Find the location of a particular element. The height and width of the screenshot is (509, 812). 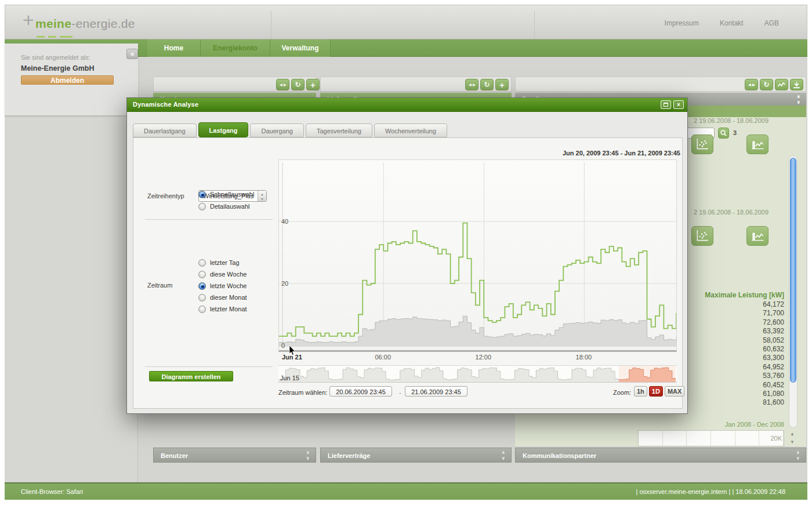

range-select-label: Zeitraum wählen: is located at coordinates (303, 392).